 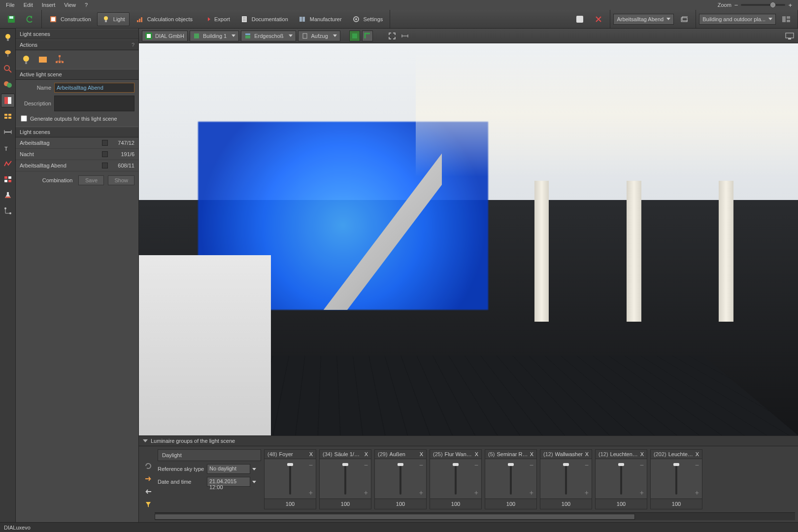 I want to click on warning-icon, so click(x=580, y=19).